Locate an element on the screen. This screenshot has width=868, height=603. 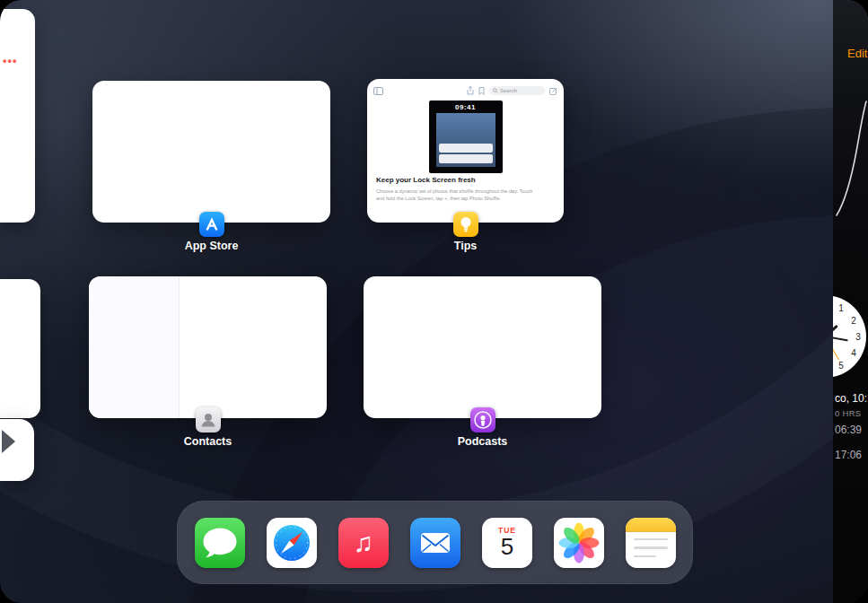
world-clock-city: co, 10: is located at coordinates (851, 398).